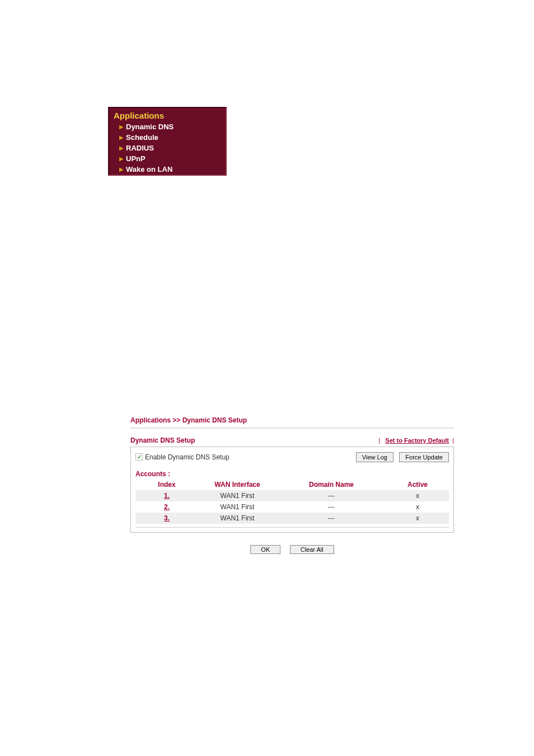  Describe the element at coordinates (417, 440) in the screenshot. I see `set-factory-default-link: Set to Factory Default` at that location.